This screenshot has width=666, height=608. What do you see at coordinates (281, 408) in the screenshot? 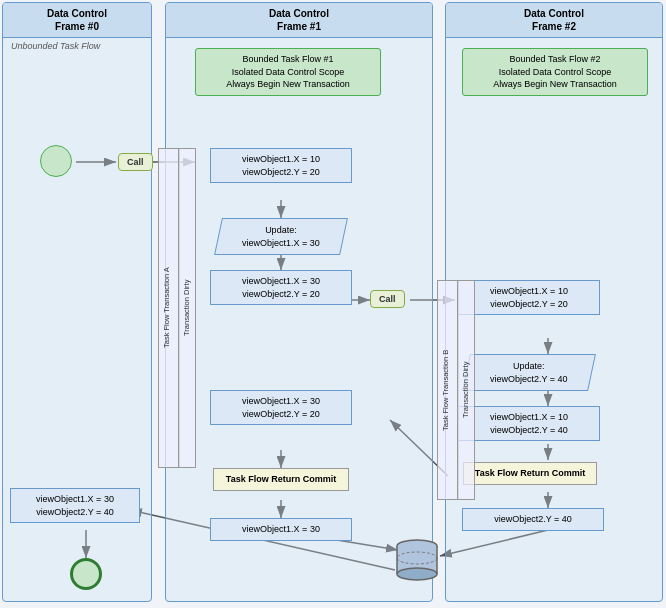
I see `dcf1-box3: viewObject1.X = 30 viewObject2.Y = 20` at bounding box center [281, 408].